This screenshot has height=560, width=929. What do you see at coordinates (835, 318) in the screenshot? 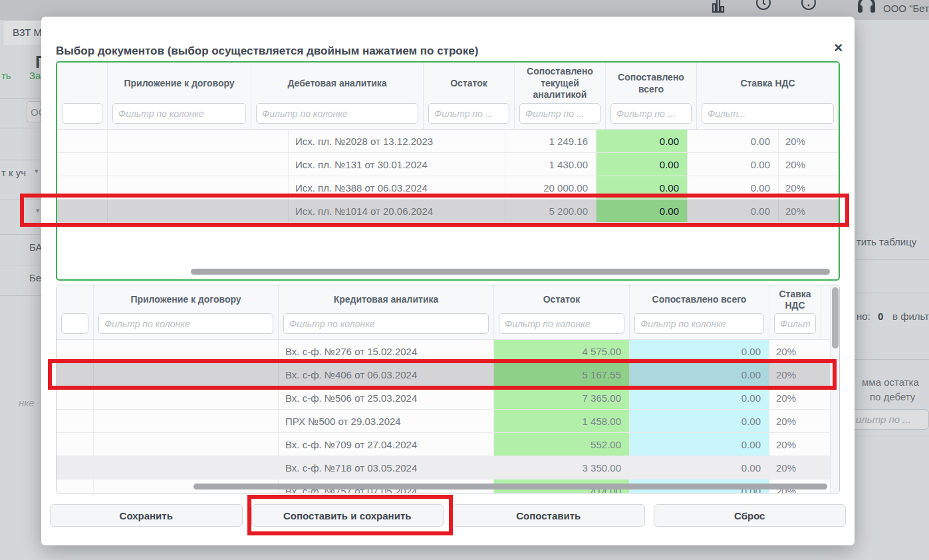
I see `vertical-scrollbar-thumb` at bounding box center [835, 318].